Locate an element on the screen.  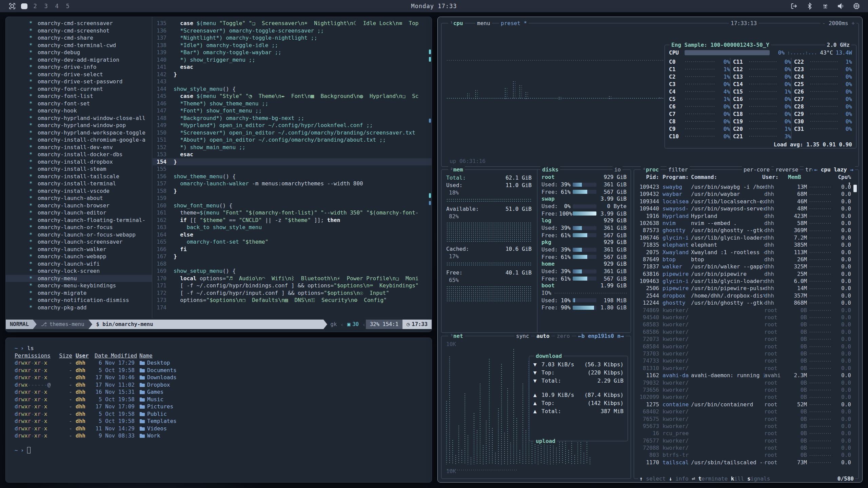
file-list-item: *omarchy-launch-or-focus-webapp is located at coordinates (79, 235).